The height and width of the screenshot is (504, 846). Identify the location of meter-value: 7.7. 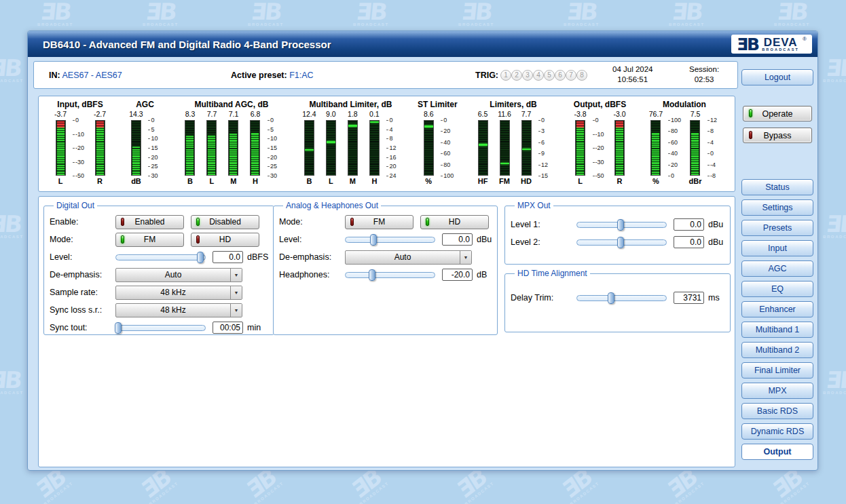
(527, 115).